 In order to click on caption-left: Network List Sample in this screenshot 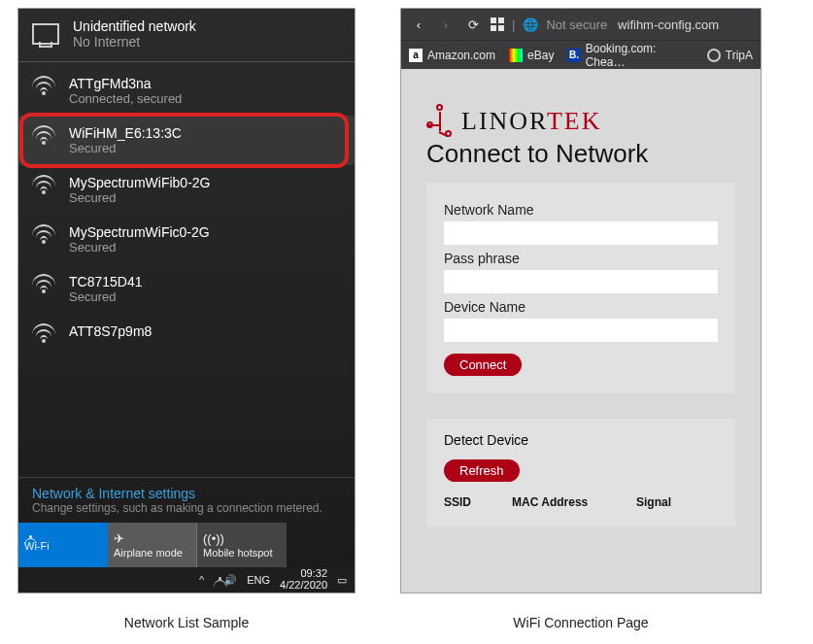, I will do `click(186, 623)`.